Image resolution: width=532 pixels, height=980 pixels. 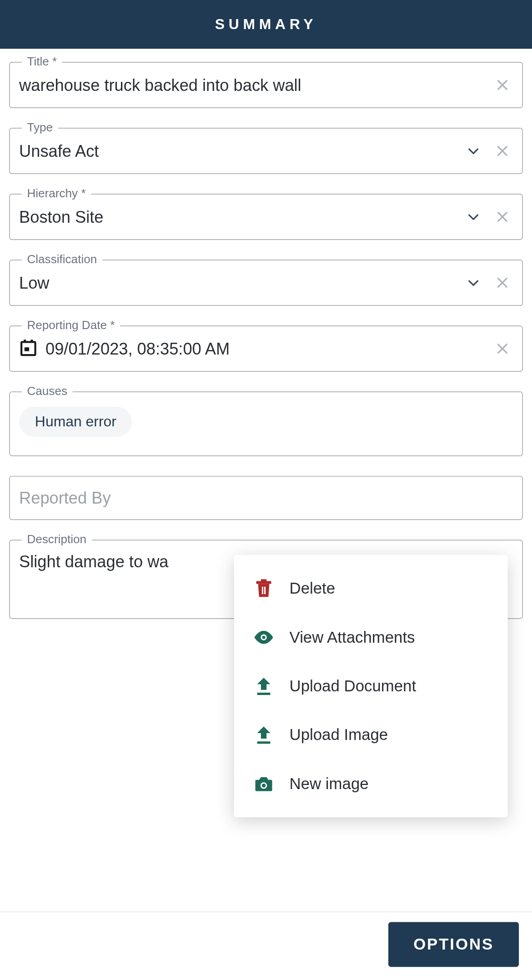 What do you see at coordinates (371, 784) in the screenshot?
I see `menu-item-new-image: New image` at bounding box center [371, 784].